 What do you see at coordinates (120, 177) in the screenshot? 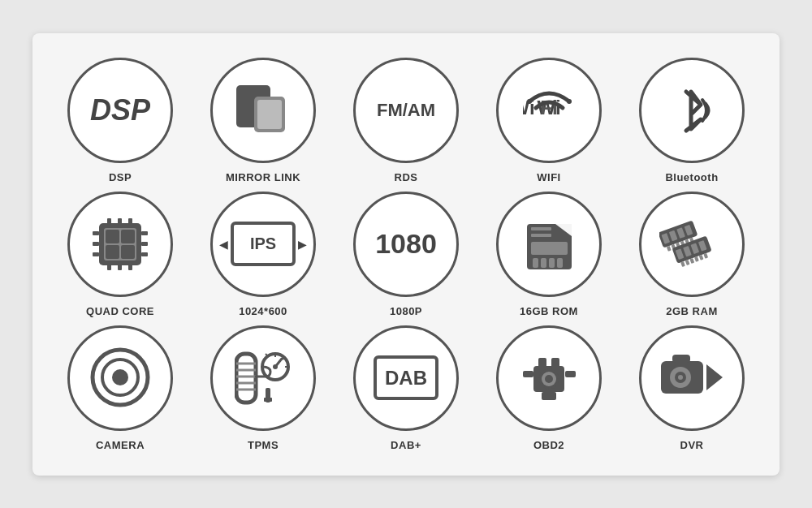
I see `dsp-label: DSP` at bounding box center [120, 177].